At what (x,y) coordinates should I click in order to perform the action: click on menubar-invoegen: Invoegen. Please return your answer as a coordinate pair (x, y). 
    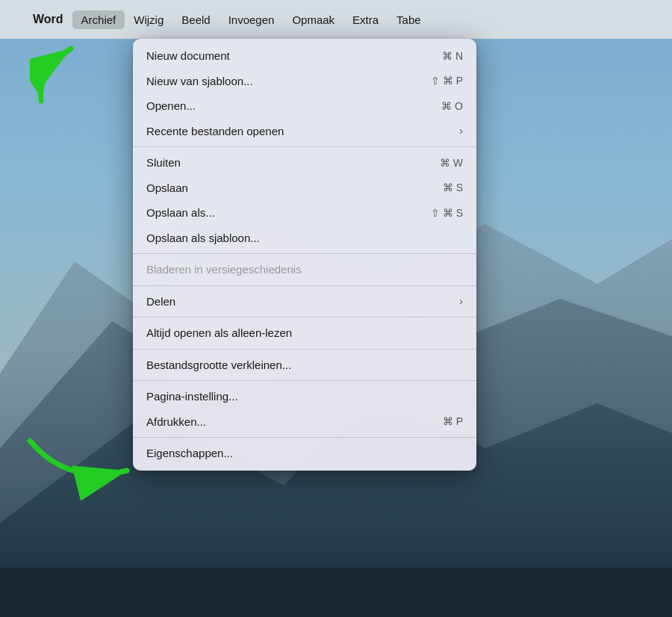
    Looking at the image, I should click on (252, 19).